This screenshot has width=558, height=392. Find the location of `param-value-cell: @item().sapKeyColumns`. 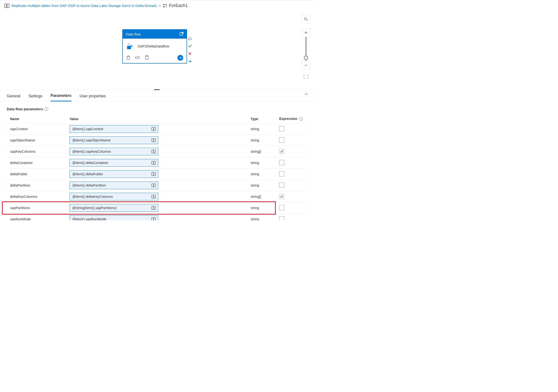

param-value-cell: @item().sapKeyColumns is located at coordinates (157, 152).